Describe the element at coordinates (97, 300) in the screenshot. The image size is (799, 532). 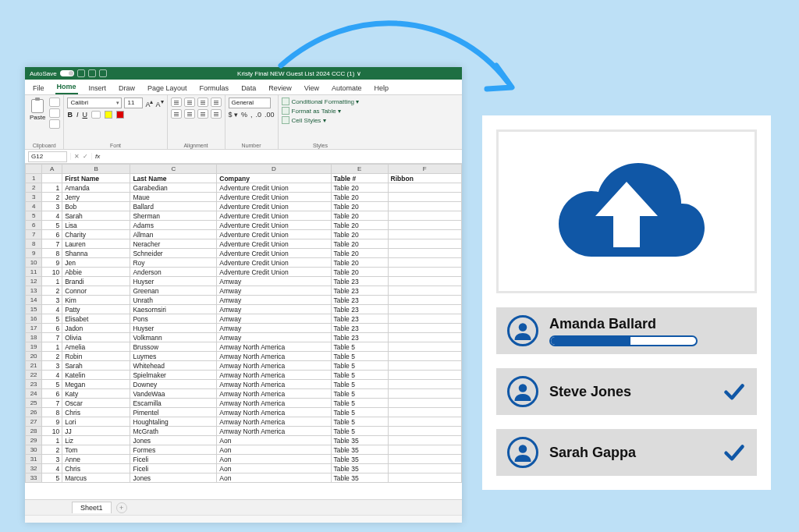
I see `cell: Kim` at that location.